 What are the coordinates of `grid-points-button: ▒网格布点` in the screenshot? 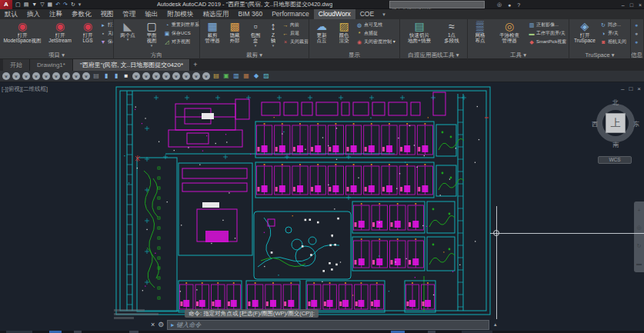 It's located at (480, 32).